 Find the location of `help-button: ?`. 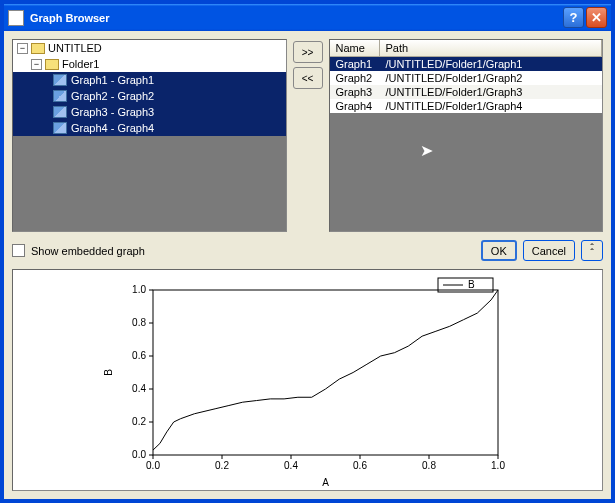

help-button: ? is located at coordinates (574, 18).